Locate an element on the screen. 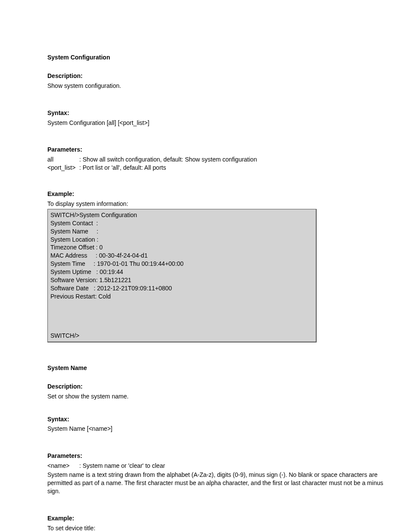  terminal-line: System Contact : is located at coordinates (182, 223).